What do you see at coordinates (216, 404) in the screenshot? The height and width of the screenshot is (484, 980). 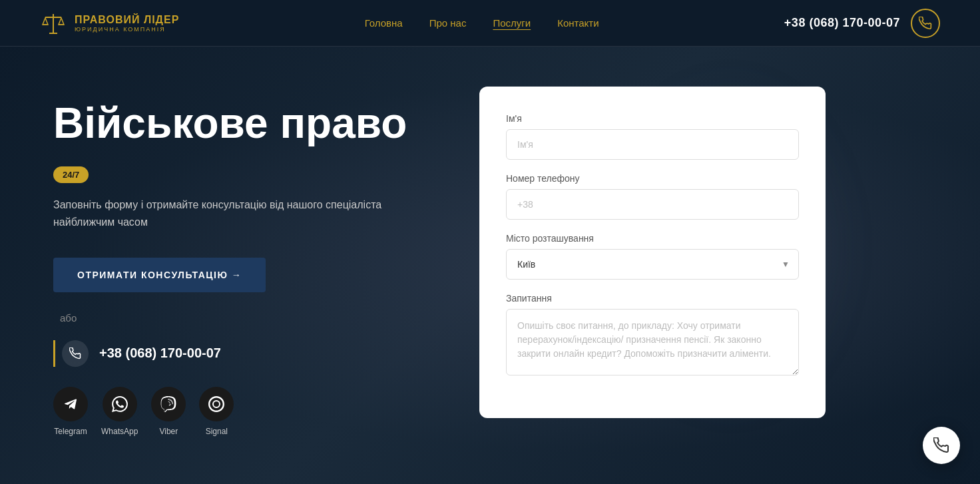 I see `signal-icon-circle` at bounding box center [216, 404].